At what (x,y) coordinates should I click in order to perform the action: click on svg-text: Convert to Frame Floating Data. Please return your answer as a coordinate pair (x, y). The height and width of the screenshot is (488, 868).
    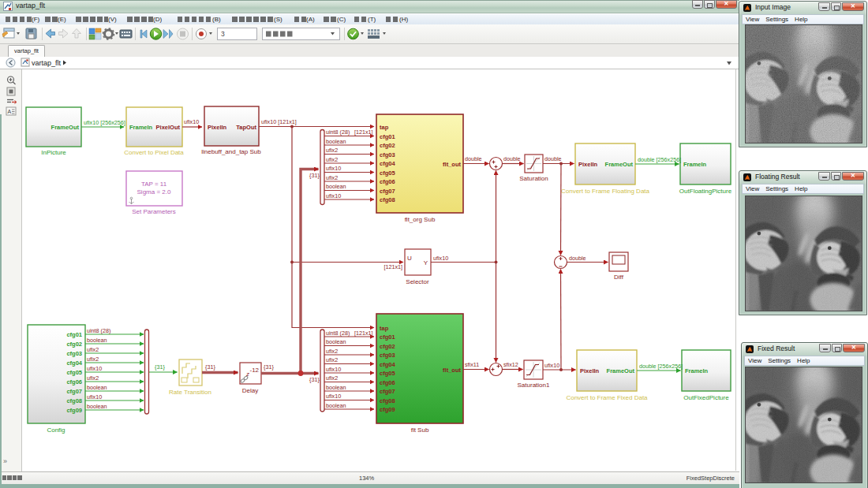
    Looking at the image, I should click on (606, 191).